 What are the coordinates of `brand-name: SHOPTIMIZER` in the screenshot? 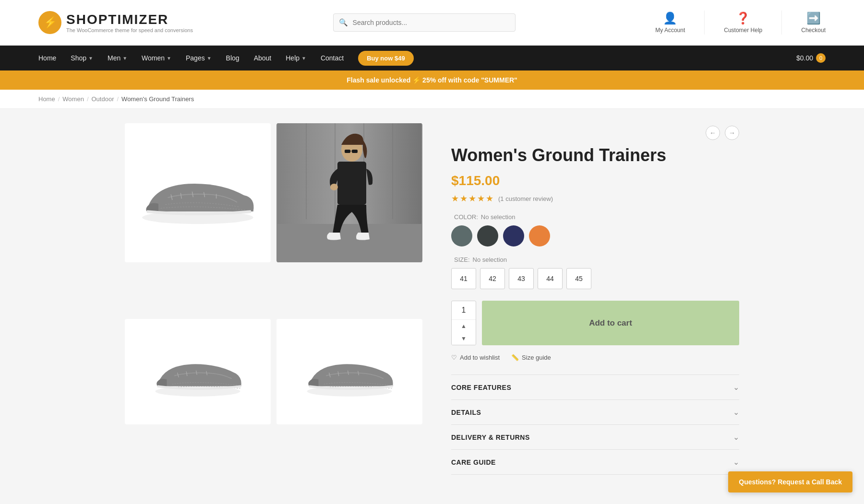 It's located at (130, 20).